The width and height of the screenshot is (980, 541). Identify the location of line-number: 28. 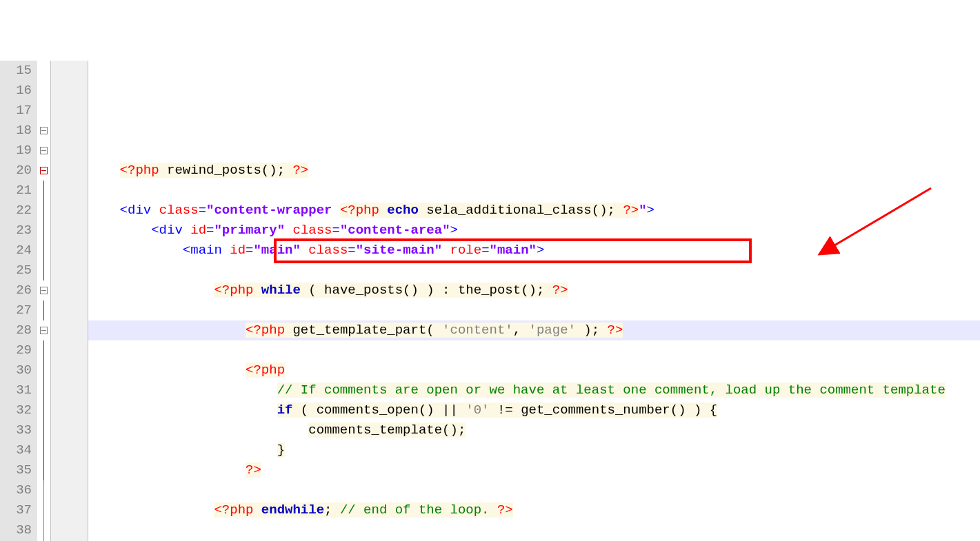
(17, 331).